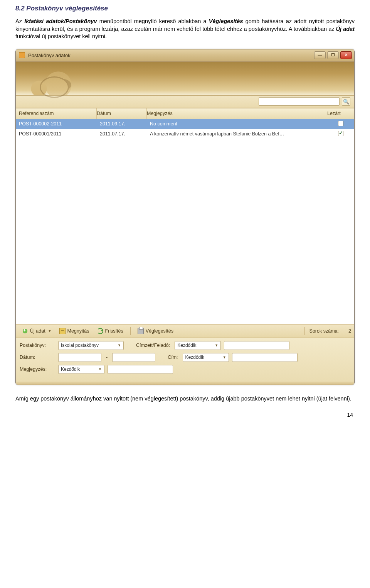 The image size is (370, 588). Describe the element at coordinates (327, 331) in the screenshot. I see `toolbar-right: Sorok száma: 2` at that location.